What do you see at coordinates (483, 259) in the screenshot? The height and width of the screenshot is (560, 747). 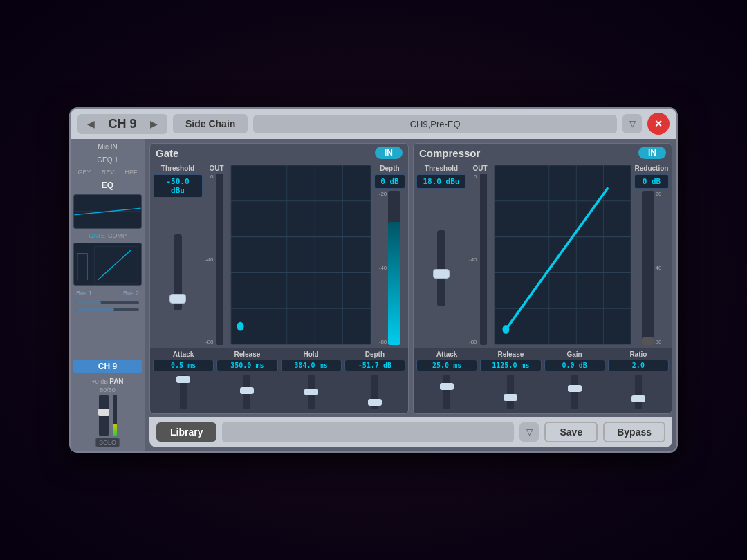 I see `comp-out-meter` at bounding box center [483, 259].